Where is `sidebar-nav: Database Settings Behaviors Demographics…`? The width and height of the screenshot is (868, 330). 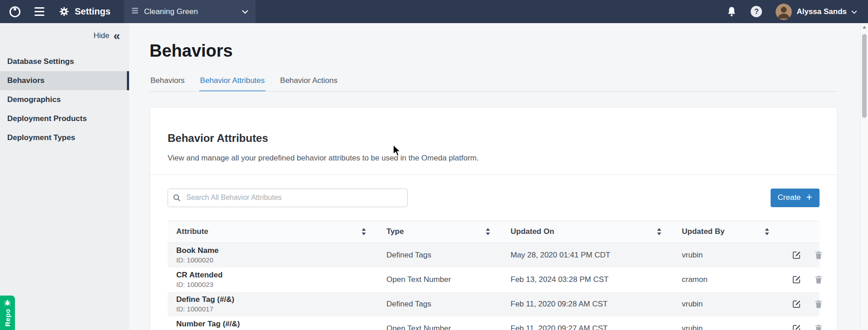 sidebar-nav: Database Settings Behaviors Demographics… is located at coordinates (64, 100).